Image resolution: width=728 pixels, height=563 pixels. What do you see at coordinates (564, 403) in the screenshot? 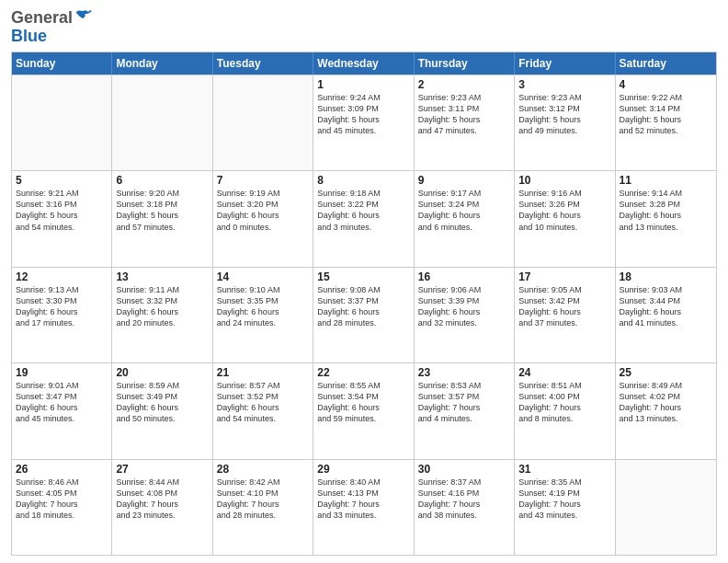
I see `day-info: Sunrise: 8:51 AM Sunset: 4:00 PM Dayligh…` at bounding box center [564, 403].